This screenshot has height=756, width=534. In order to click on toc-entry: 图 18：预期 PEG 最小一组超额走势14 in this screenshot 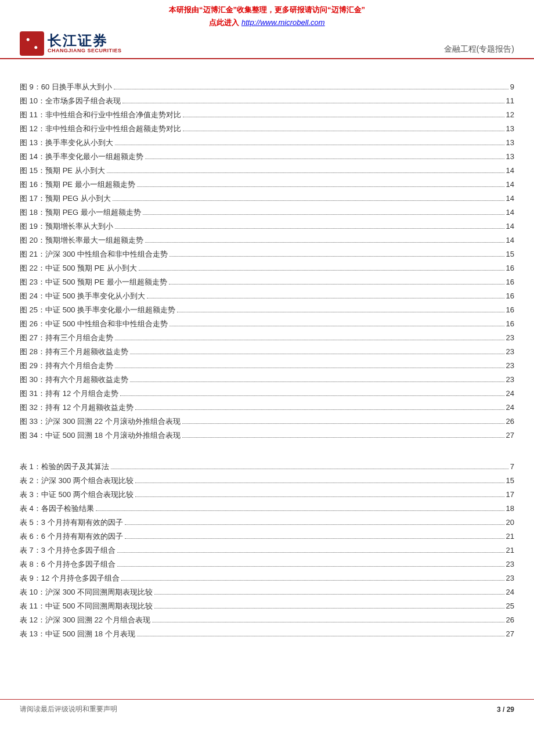, I will do `click(267, 213)`.